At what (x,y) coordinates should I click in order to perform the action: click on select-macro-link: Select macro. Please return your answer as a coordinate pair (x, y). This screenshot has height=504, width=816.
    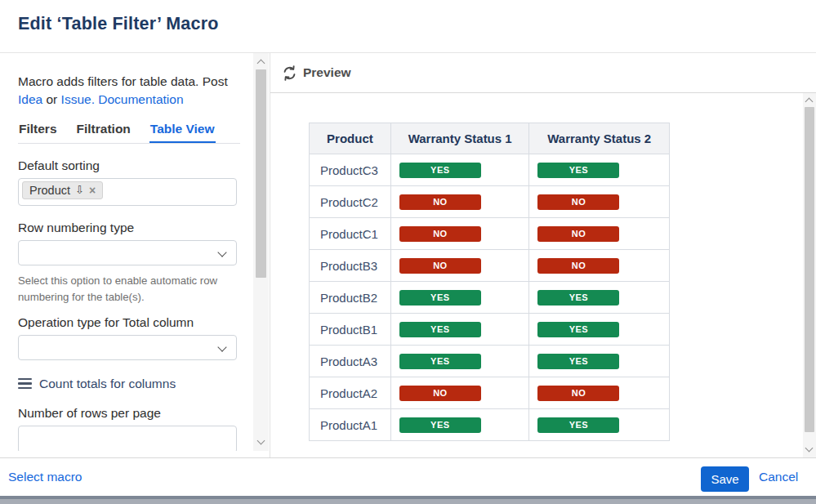
    Looking at the image, I should click on (45, 477).